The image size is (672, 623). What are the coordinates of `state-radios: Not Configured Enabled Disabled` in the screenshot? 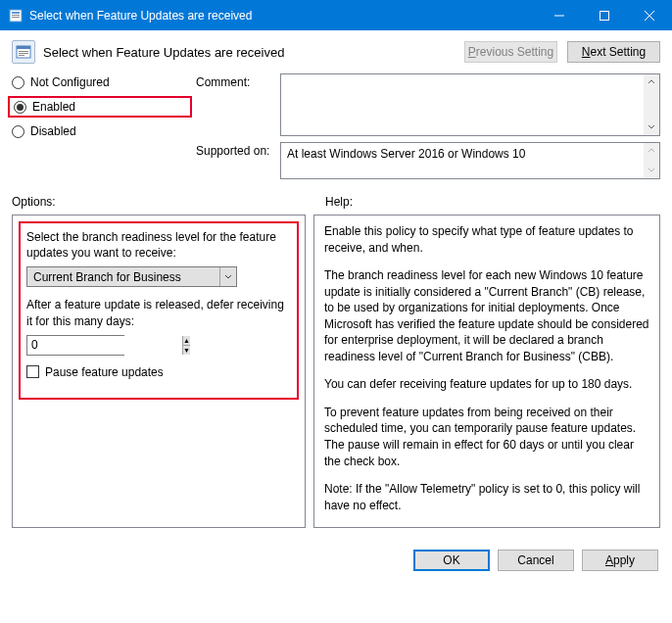 It's located at (100, 126).